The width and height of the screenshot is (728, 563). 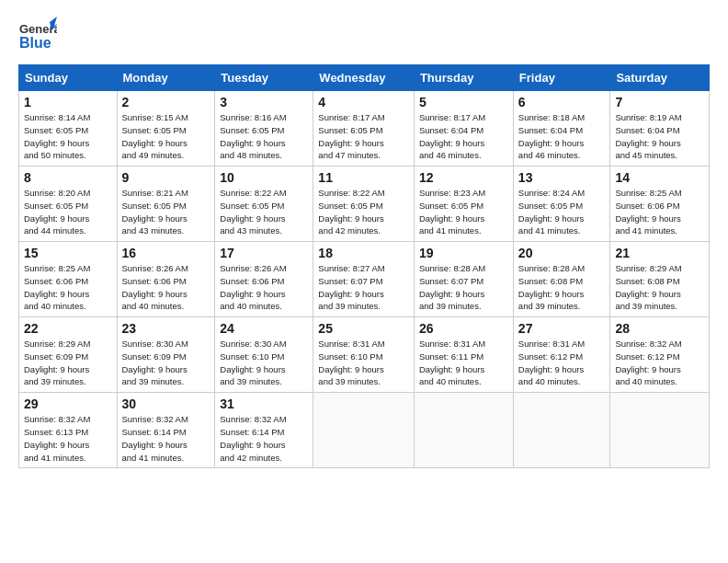 What do you see at coordinates (563, 212) in the screenshot?
I see `day-info: Sunrise: 8:24 AM Sunset: 6:05 PM Dayligh…` at bounding box center [563, 212].